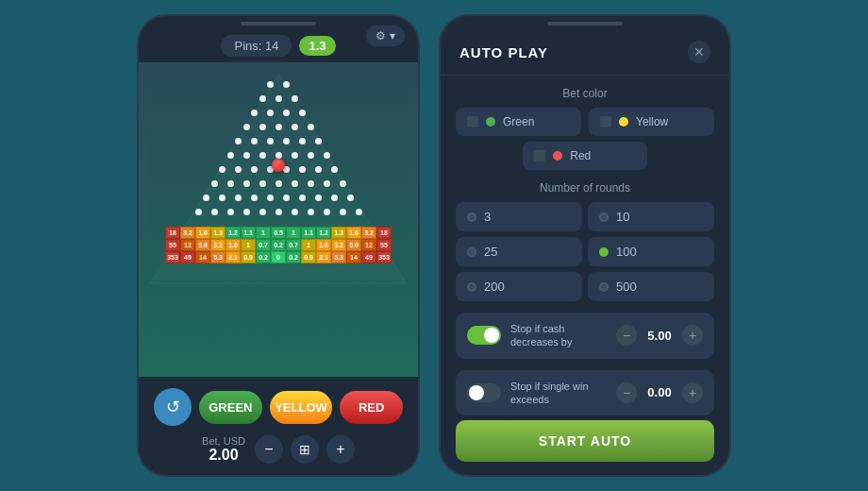  I want to click on bet-value: 2.00, so click(224, 455).